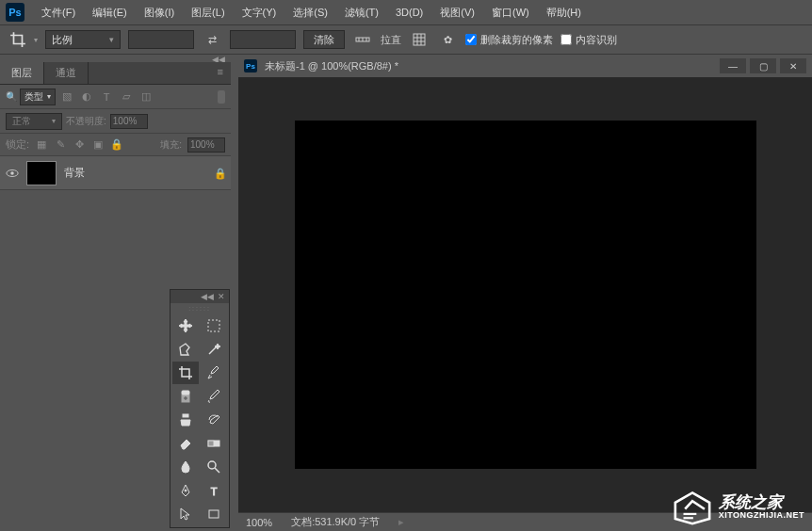 This screenshot has height=531, width=812. Describe the element at coordinates (212, 40) in the screenshot. I see `swap-icon: ⇄` at that location.